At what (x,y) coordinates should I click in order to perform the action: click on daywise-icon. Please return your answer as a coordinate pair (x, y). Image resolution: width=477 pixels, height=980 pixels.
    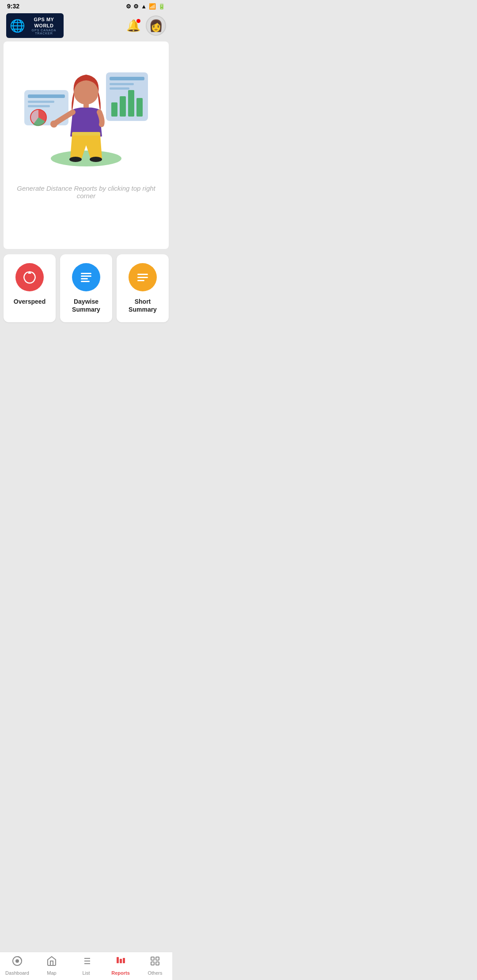
    Looking at the image, I should click on (86, 277).